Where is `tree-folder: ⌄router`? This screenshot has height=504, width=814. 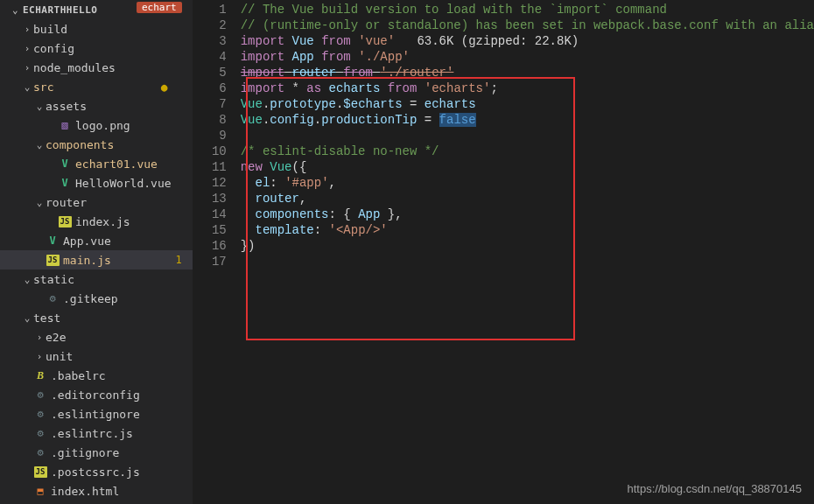 tree-folder: ⌄router is located at coordinates (96, 202).